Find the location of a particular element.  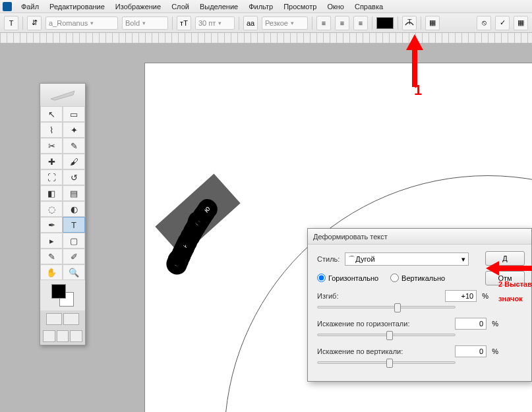

workspace-icon: ▦ is located at coordinates (521, 23).